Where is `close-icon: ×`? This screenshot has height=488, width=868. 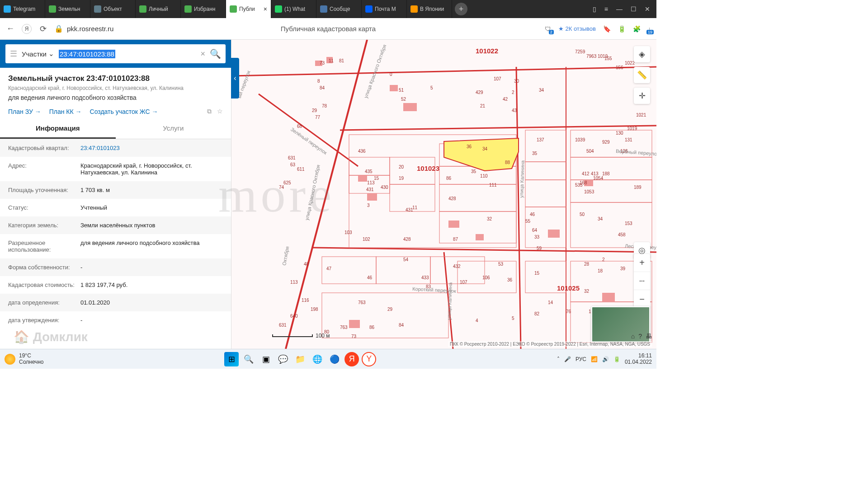 close-icon: × is located at coordinates (265, 9).